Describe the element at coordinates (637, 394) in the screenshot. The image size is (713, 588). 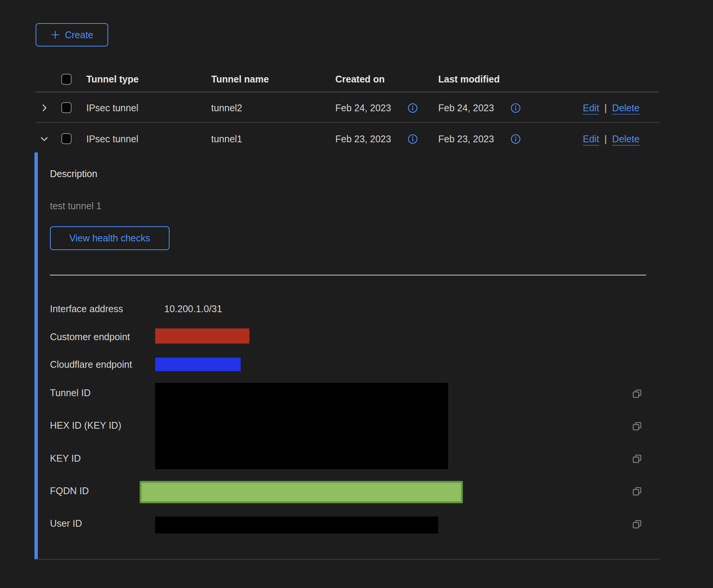
I see `copy-tunnel-id-button` at that location.